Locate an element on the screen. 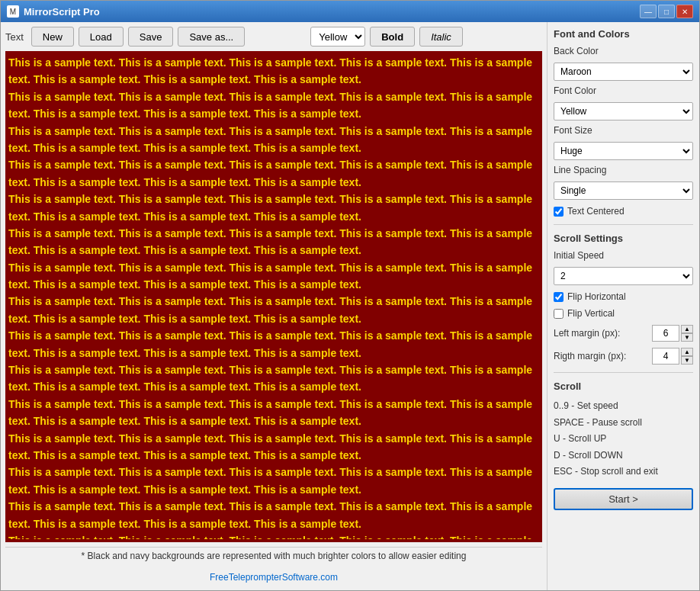  flip-horizontal-row: Flip Horizontal is located at coordinates (624, 297).